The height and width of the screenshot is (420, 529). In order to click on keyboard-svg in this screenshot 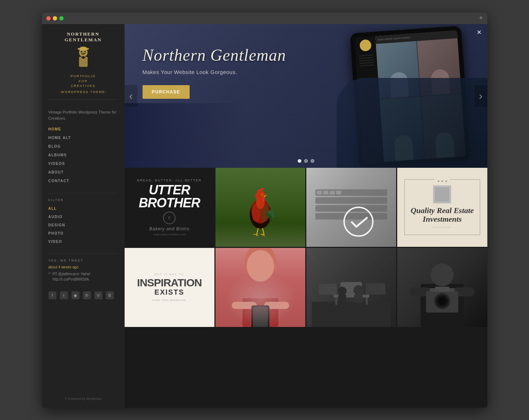, I will do `click(351, 207)`.